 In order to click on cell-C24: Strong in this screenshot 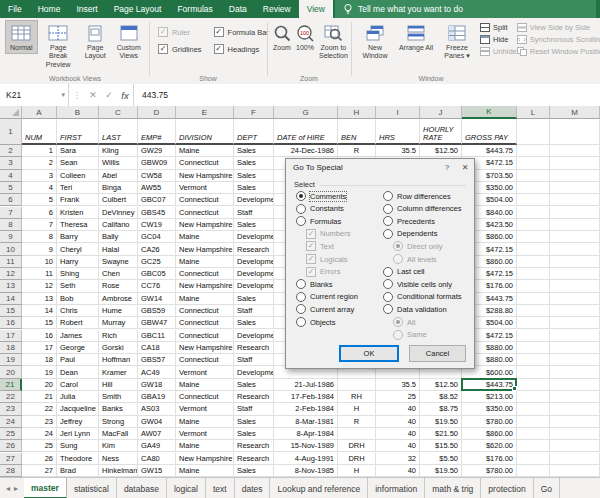, I will do `click(118, 422)`.